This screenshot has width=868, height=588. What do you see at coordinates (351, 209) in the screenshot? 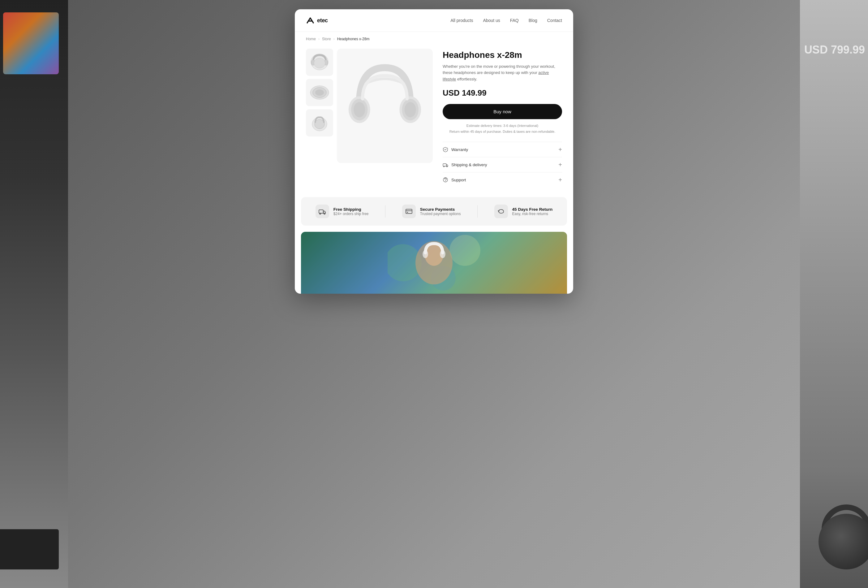
I see `free-shipping-title: Free Shipping` at bounding box center [351, 209].